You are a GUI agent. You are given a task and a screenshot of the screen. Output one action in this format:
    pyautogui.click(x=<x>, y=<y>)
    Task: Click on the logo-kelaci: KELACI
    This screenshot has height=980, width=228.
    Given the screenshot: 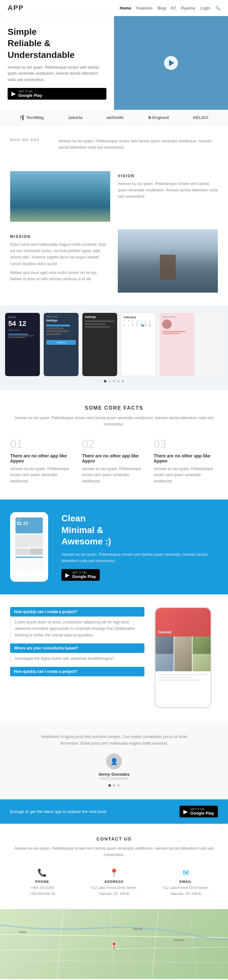 What is the action you would take?
    pyautogui.click(x=201, y=118)
    